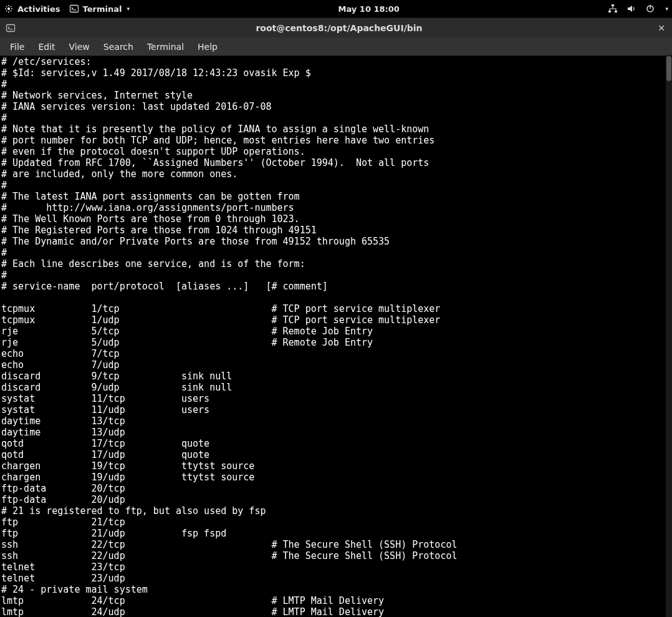  What do you see at coordinates (613, 9) in the screenshot?
I see `network-status-icon` at bounding box center [613, 9].